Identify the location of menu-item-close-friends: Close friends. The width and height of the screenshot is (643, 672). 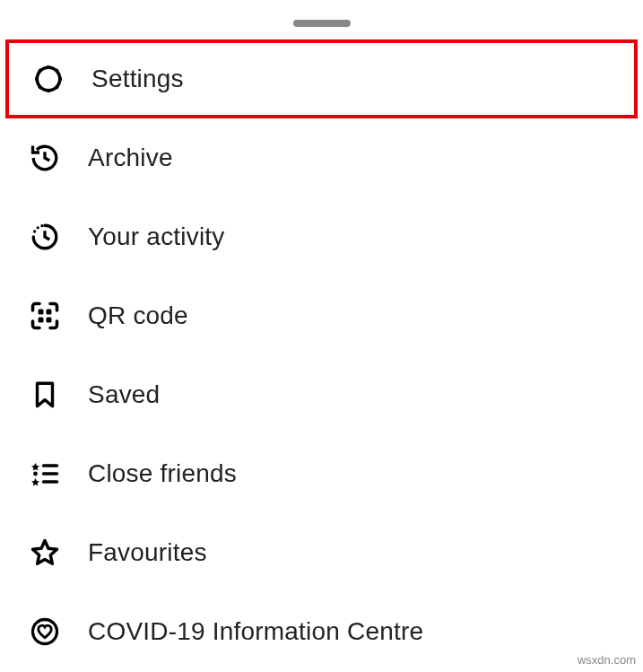
(321, 474).